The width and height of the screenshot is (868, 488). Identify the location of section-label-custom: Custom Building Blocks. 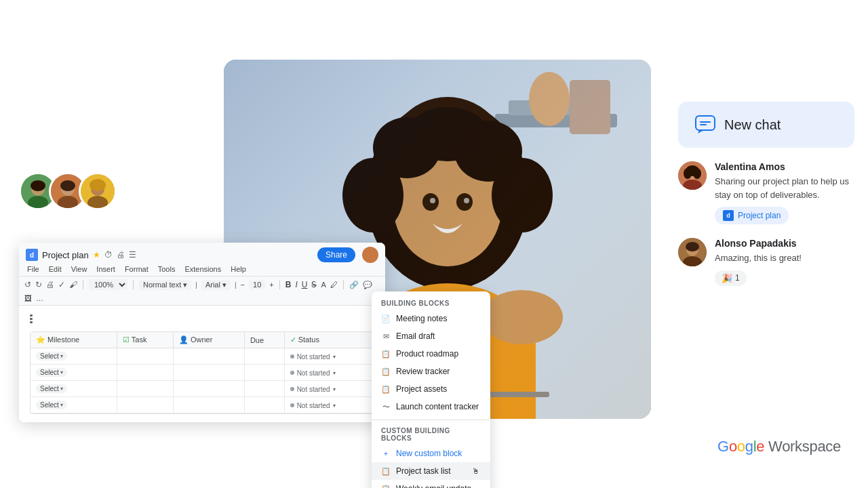
(431, 434).